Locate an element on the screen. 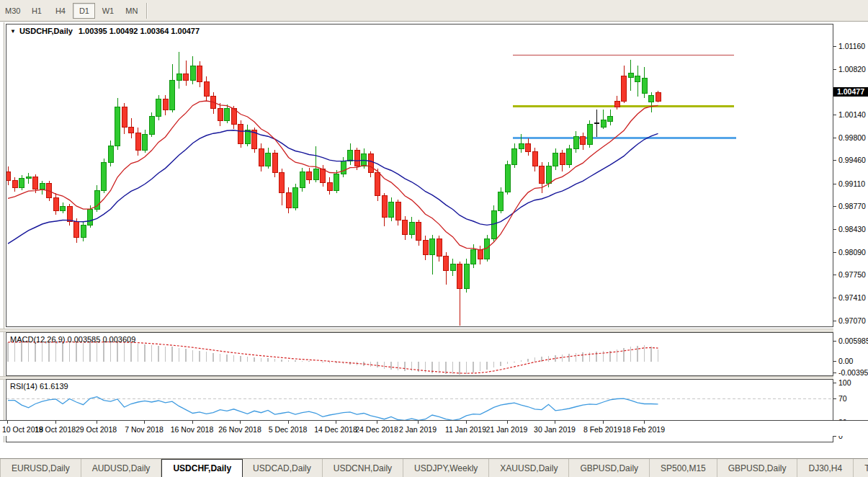  chart-tab-xauusd-daily: XAUUSD,Daily is located at coordinates (529, 468).